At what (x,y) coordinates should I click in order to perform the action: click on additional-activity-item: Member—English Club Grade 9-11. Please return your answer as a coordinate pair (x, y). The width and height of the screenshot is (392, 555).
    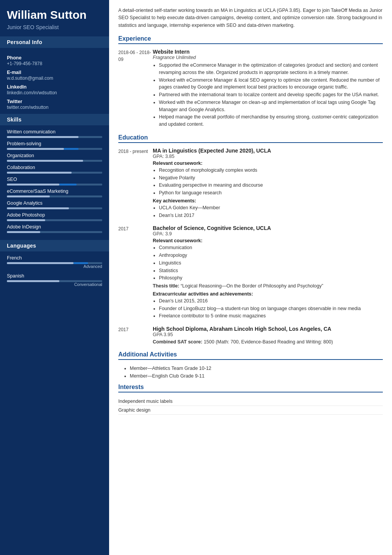
    Looking at the image, I should click on (256, 376).